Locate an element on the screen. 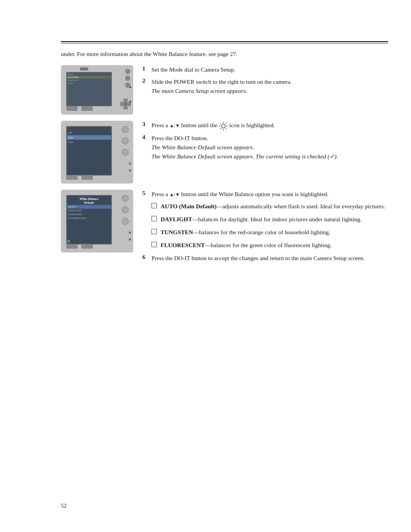  step-6: 6 Press the DO-IT button to accept the c… is located at coordinates (265, 258).